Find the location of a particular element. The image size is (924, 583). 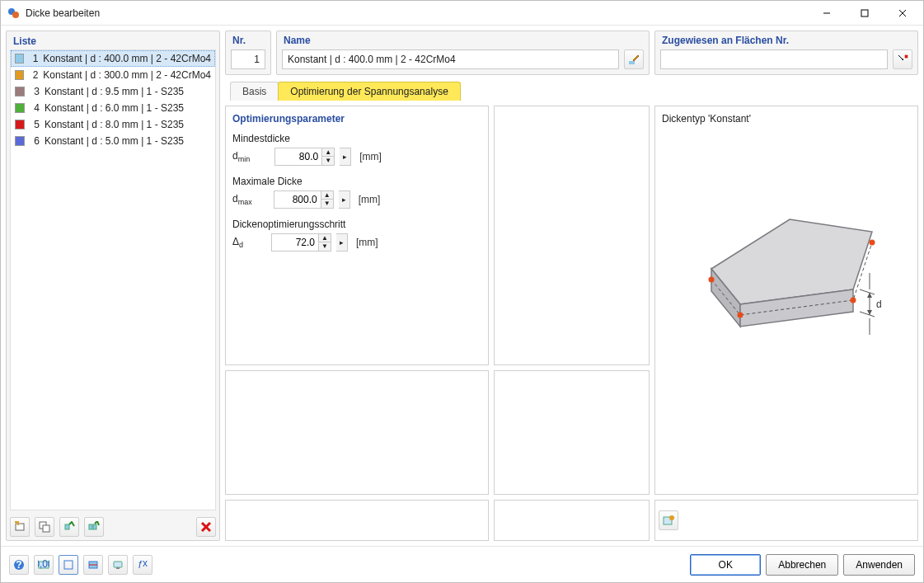

view-mode-1-button is located at coordinates (68, 565).